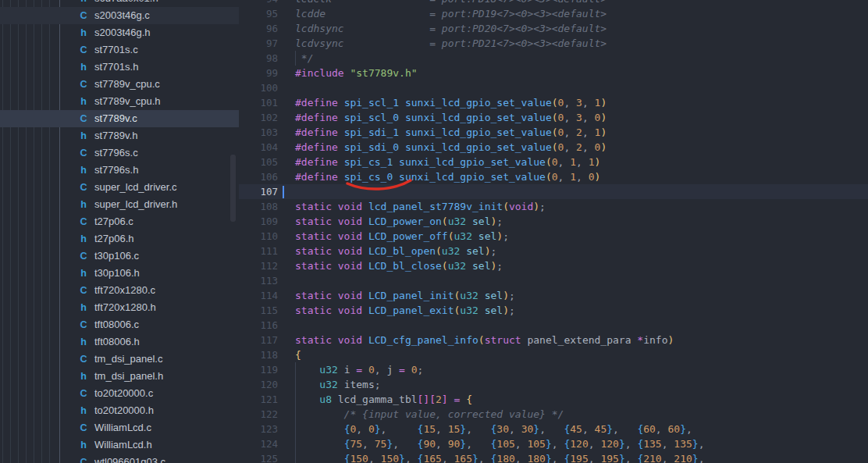 The image size is (868, 463). What do you see at coordinates (258, 162) in the screenshot?
I see `line-number: 105` at bounding box center [258, 162].